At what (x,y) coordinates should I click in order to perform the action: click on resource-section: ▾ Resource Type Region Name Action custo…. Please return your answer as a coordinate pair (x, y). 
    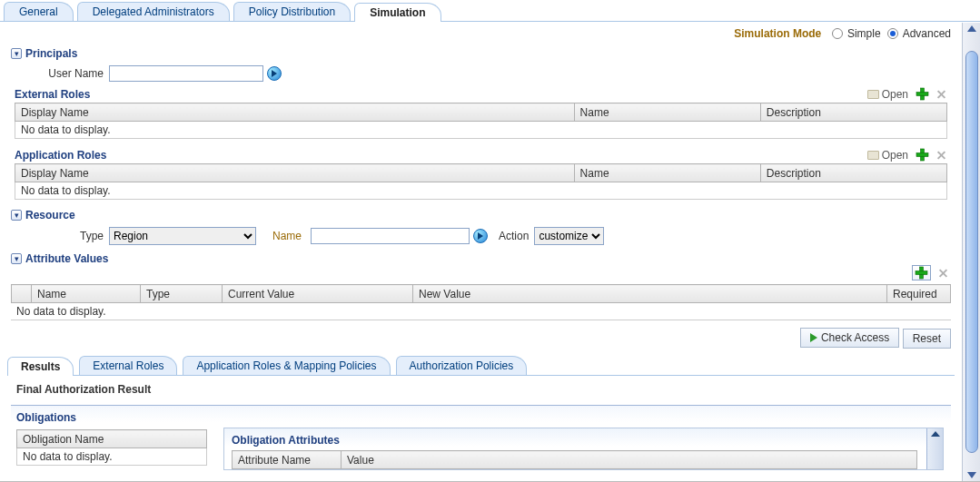
    Looking at the image, I should click on (481, 227).